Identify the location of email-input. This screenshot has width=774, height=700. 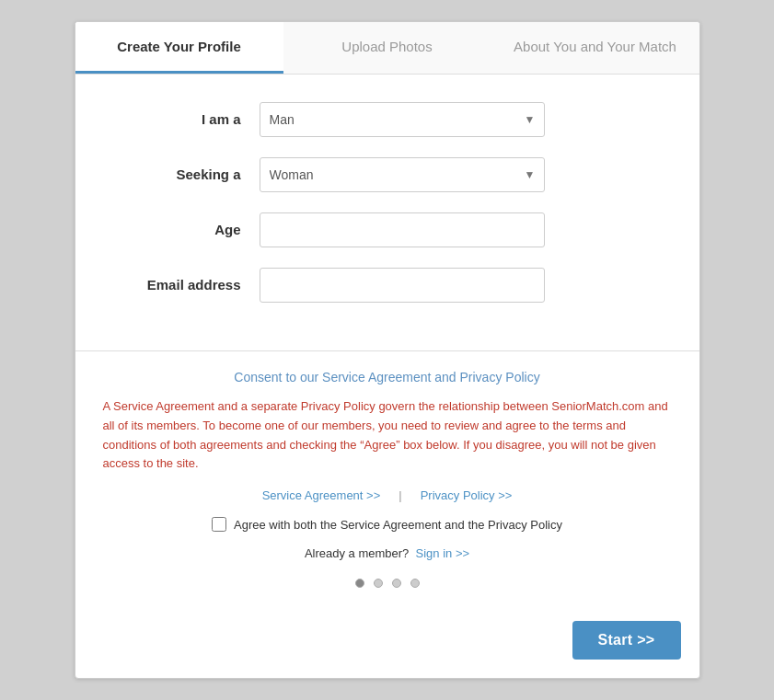
(402, 285).